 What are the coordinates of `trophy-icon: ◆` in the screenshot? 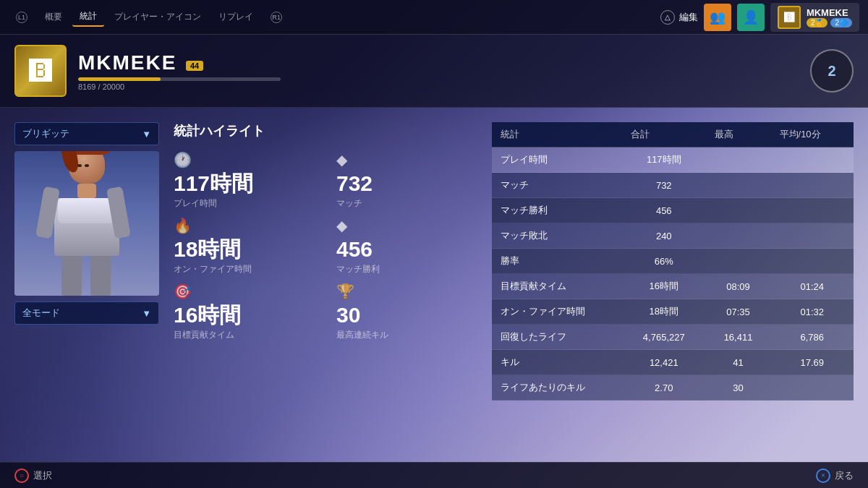 It's located at (341, 226).